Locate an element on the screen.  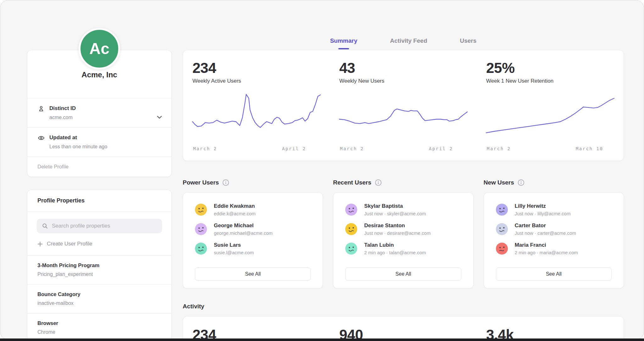
plus-icon is located at coordinates (40, 244).